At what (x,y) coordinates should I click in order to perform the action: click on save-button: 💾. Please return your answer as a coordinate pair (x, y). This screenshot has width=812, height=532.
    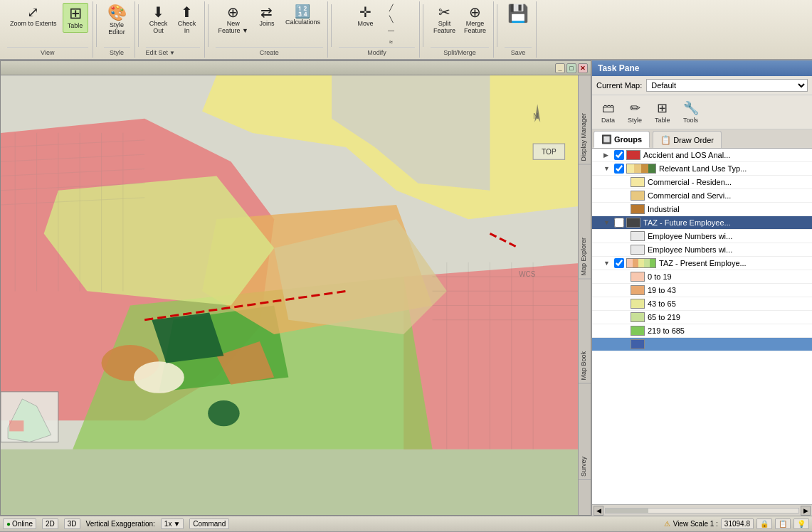
    Looking at the image, I should click on (518, 14).